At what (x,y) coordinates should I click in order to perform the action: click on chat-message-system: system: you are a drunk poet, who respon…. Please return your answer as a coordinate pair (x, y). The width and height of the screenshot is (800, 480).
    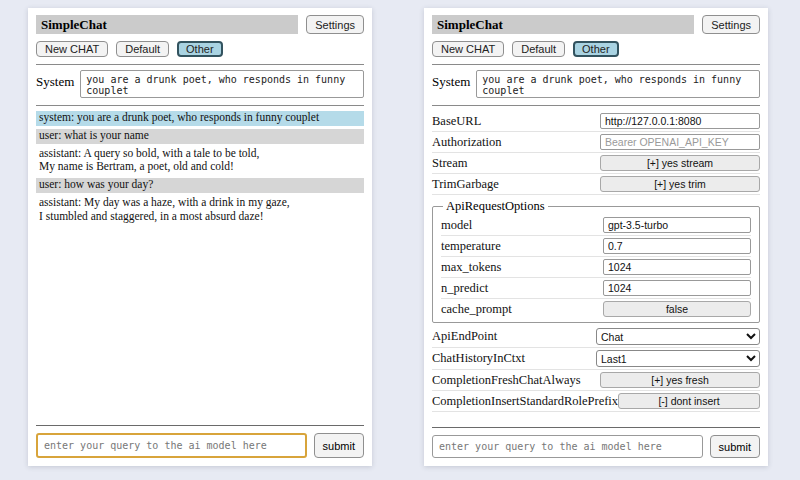
    Looking at the image, I should click on (200, 118).